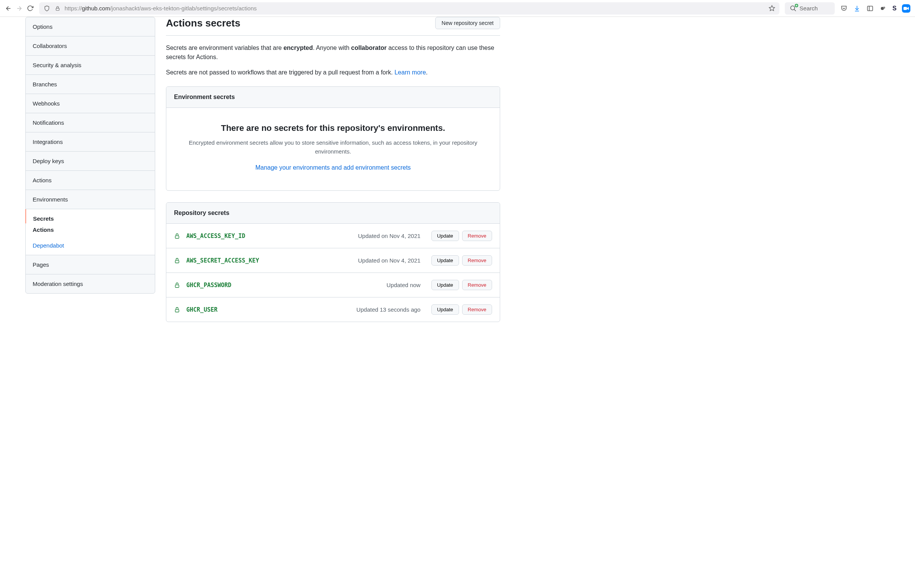 The width and height of the screenshot is (915, 588). What do you see at coordinates (90, 180) in the screenshot?
I see `sidebar-item-actions: Actions` at bounding box center [90, 180].